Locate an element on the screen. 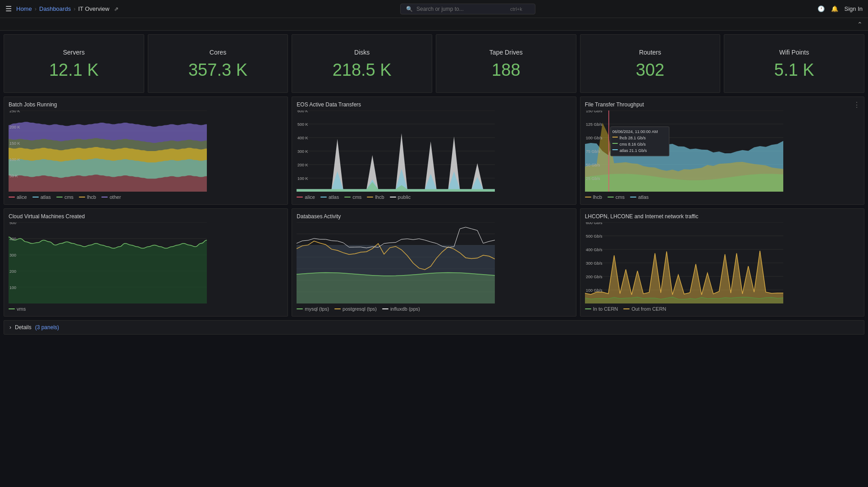 Image resolution: width=868 pixels, height=487 pixels. topbar-right: 🕐 🔔 Sign In is located at coordinates (840, 9).